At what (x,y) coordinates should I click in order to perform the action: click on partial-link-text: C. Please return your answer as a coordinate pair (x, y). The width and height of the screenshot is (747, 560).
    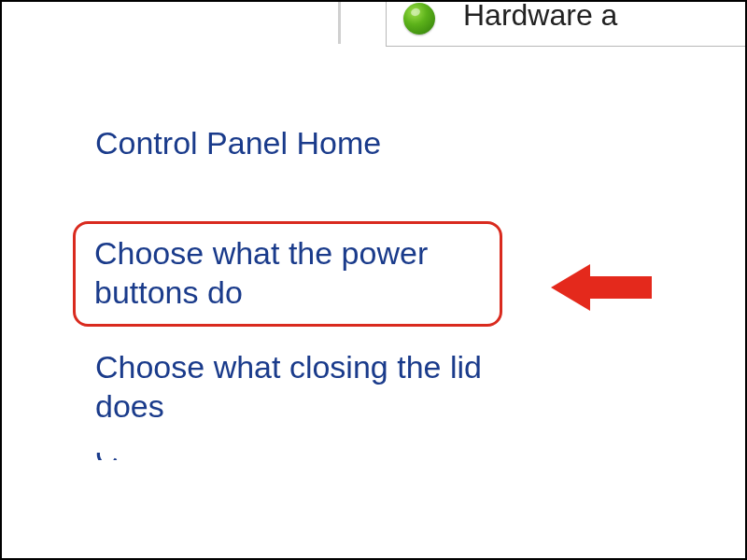
    Looking at the image, I should click on (106, 456).